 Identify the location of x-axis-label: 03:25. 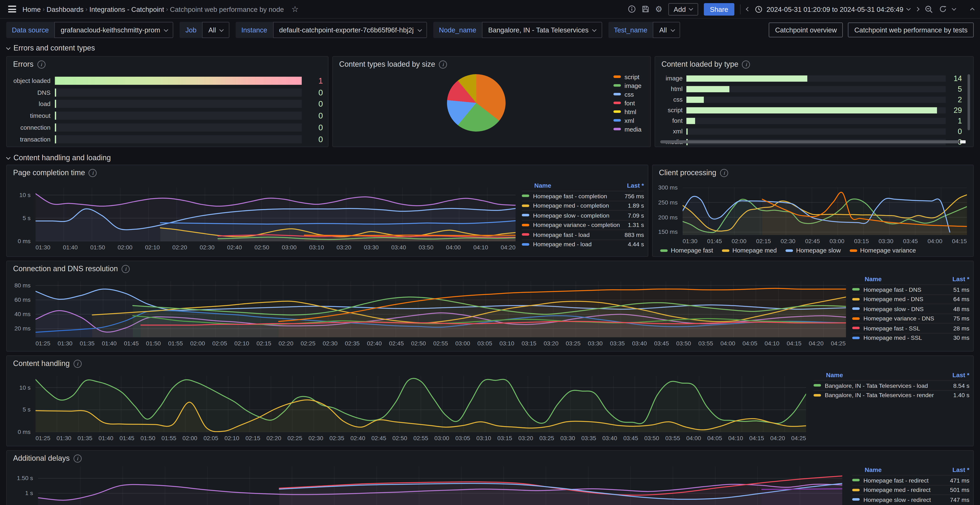
(546, 438).